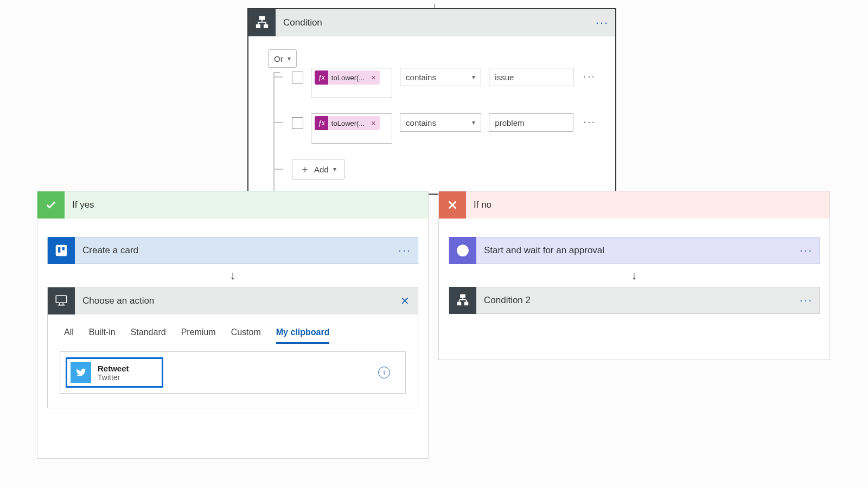 Image resolution: width=868 pixels, height=488 pixels. I want to click on choose-action-panel: Choose an action ✕ All Built-in Standard…, so click(233, 348).